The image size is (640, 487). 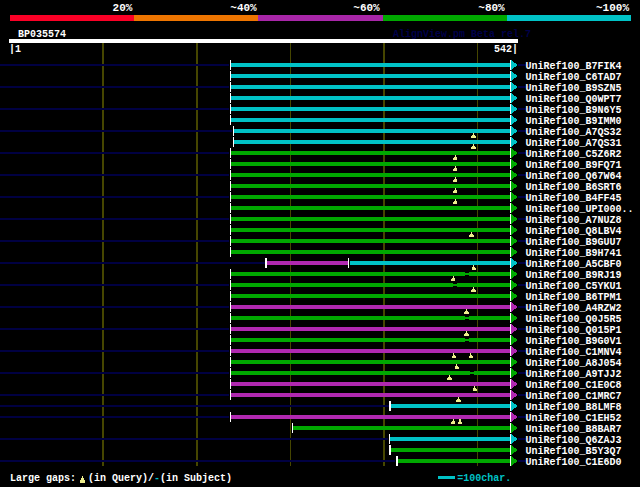 I want to click on svg-text: AlignView.pm Beta rel.7, so click(x=462, y=34).